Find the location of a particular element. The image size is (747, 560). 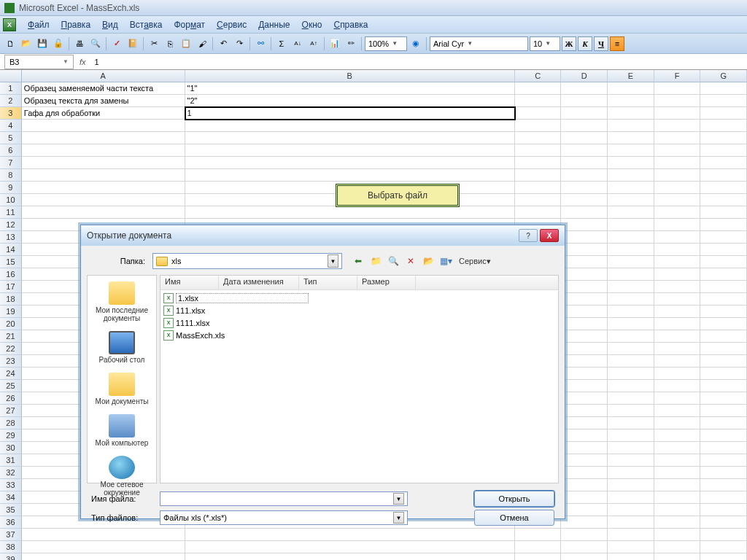

cell-G26 is located at coordinates (724, 398).